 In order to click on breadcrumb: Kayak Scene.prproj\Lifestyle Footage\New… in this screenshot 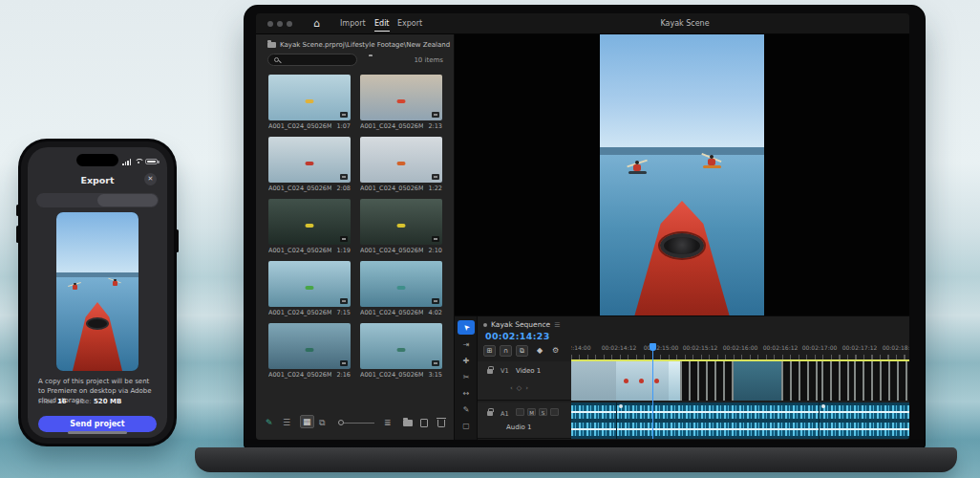, I will do `click(359, 45)`.